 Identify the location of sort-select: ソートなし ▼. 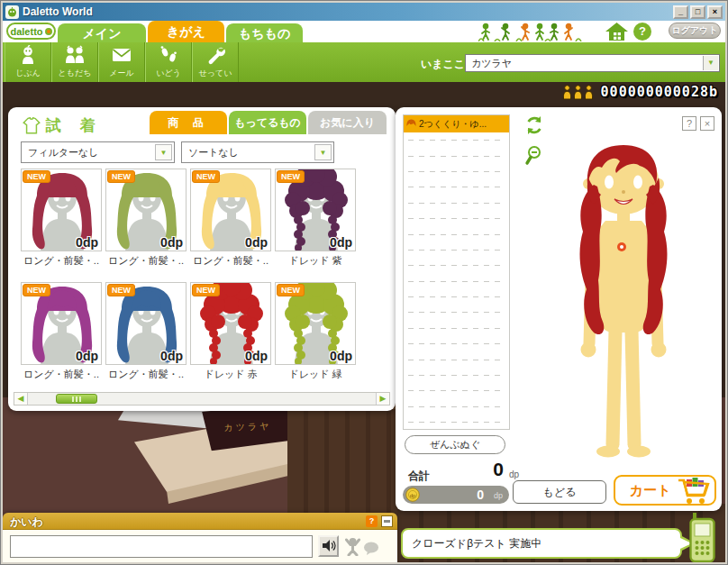
(258, 152).